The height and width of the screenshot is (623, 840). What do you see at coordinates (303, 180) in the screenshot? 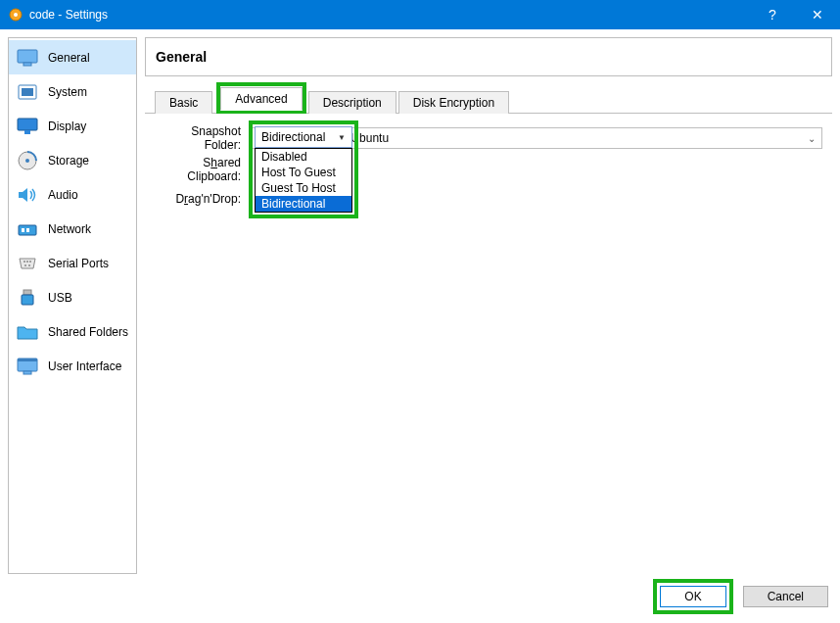
I see `shared-clipboard-dropdown: Disabled Host To Guest Guest To Host Bid…` at bounding box center [303, 180].